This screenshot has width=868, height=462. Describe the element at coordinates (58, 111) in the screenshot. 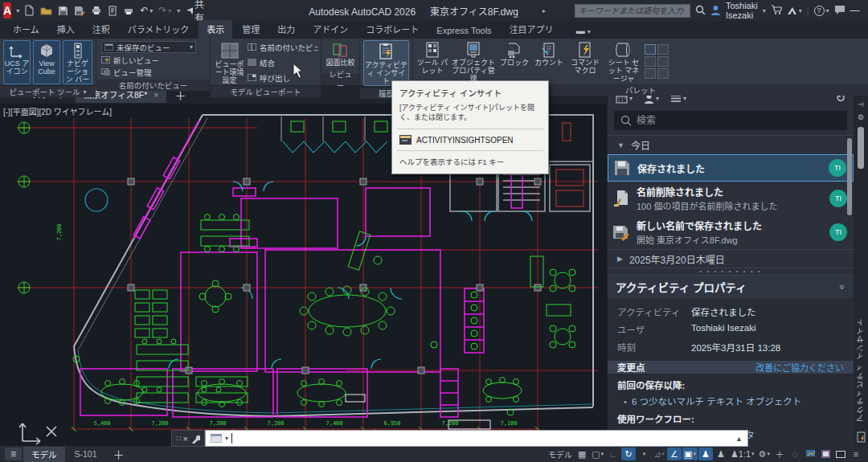

I see `viewport-controls: [-][平面図][2D ワイヤフレーム]` at that location.